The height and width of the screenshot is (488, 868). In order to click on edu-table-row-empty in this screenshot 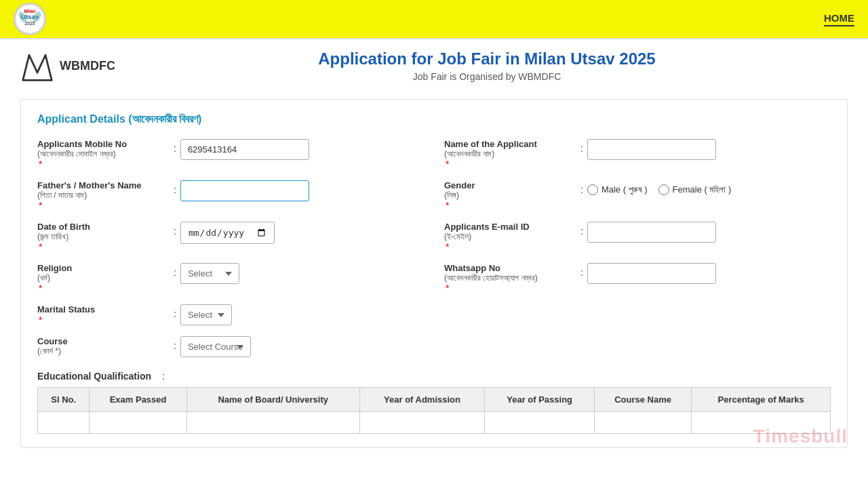, I will do `click(434, 423)`.